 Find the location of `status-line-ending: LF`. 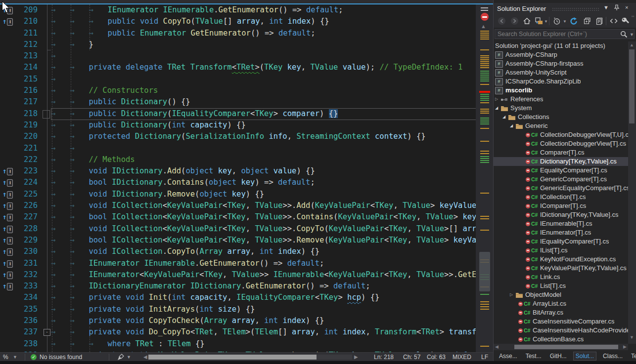

status-line-ending: LF is located at coordinates (485, 357).